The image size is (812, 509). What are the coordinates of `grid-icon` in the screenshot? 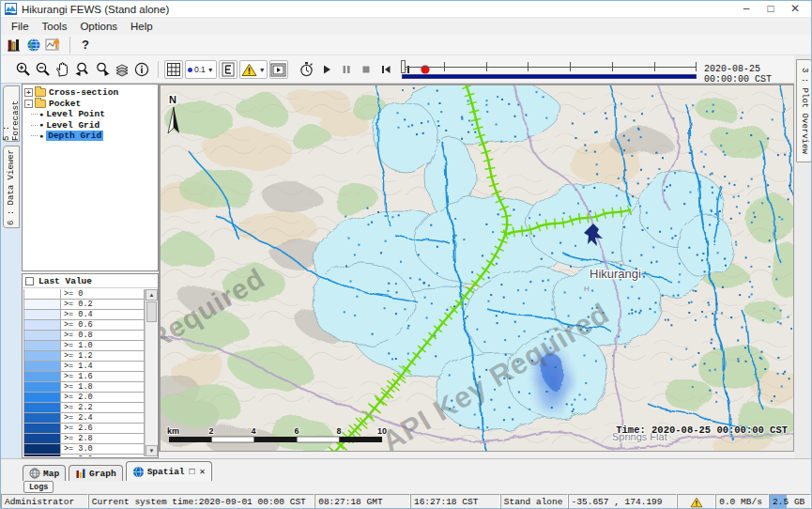 It's located at (174, 69).